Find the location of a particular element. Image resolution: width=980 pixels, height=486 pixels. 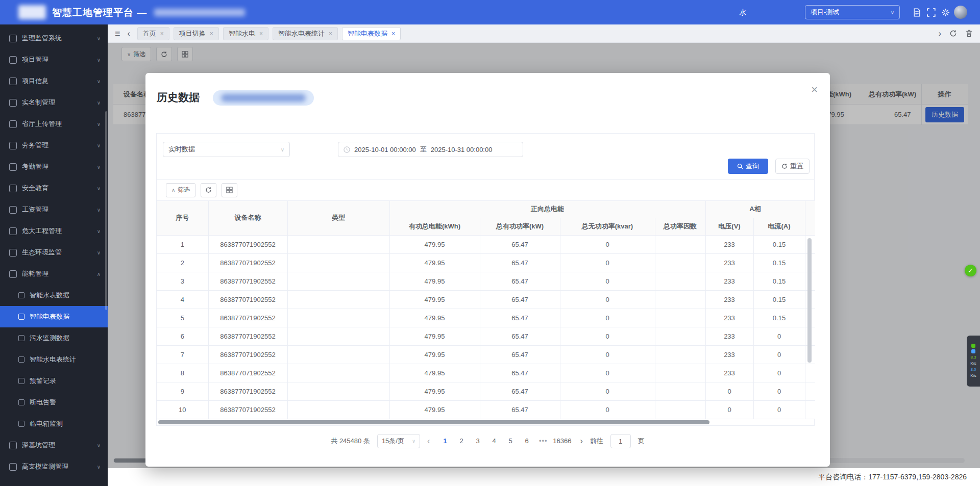

table-row: 3 863877071902552 479.95 65.47 0 233 0.1… is located at coordinates (486, 281).